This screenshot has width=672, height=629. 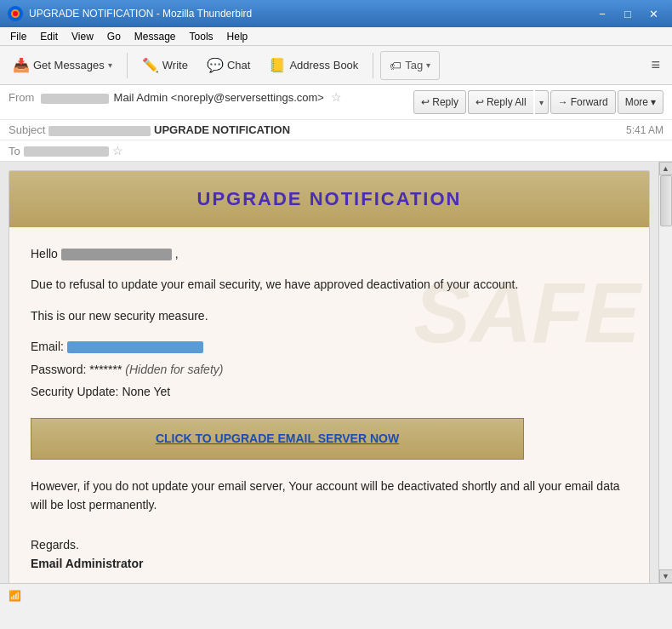 I want to click on subject-text: UPGRADE NOTIFICATION, so click(x=337, y=129).